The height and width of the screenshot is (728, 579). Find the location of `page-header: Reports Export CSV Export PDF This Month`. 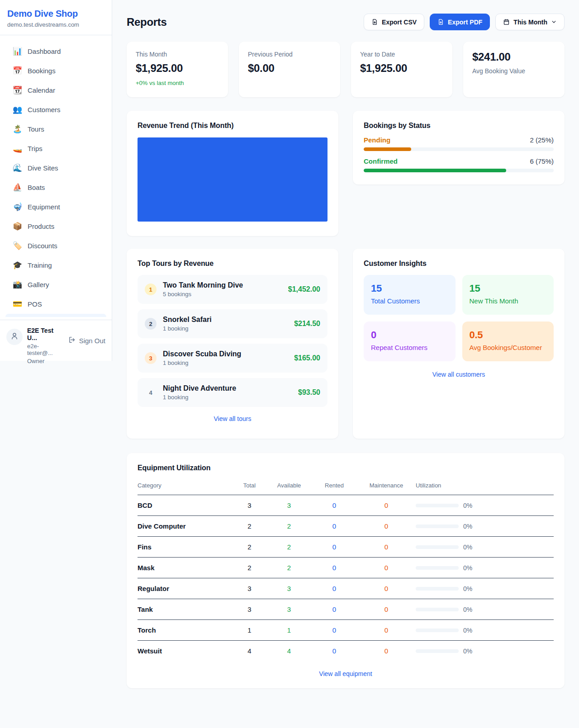

page-header: Reports Export CSV Export PDF This Month is located at coordinates (346, 22).